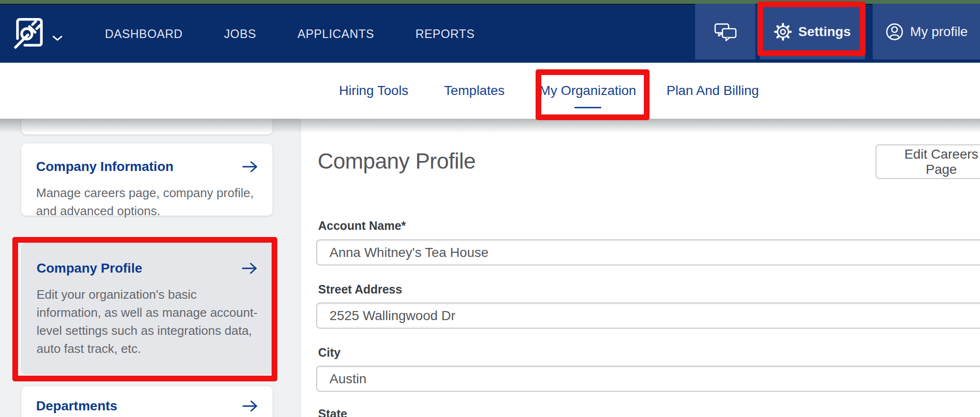  Describe the element at coordinates (57, 38) in the screenshot. I see `logo-dropdown-toggle` at that location.